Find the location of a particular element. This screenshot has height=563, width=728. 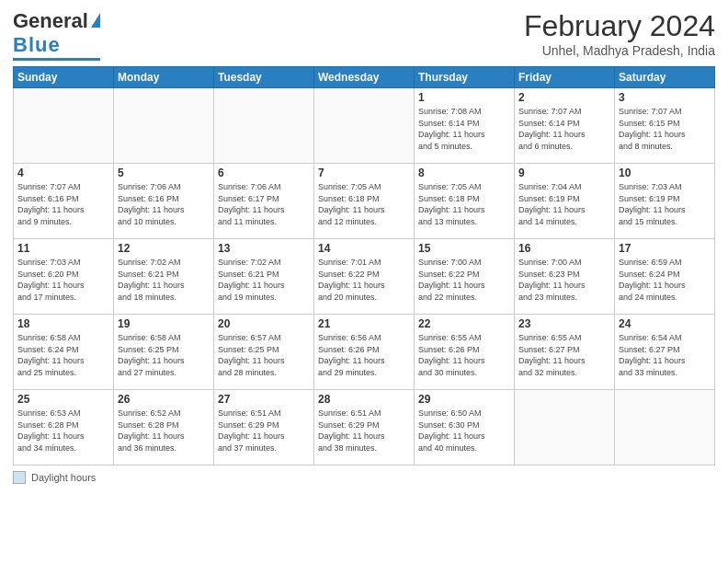

day-info: Sunrise: 7:06 AMSunset: 6:16 PMDaylight:… is located at coordinates (164, 204).